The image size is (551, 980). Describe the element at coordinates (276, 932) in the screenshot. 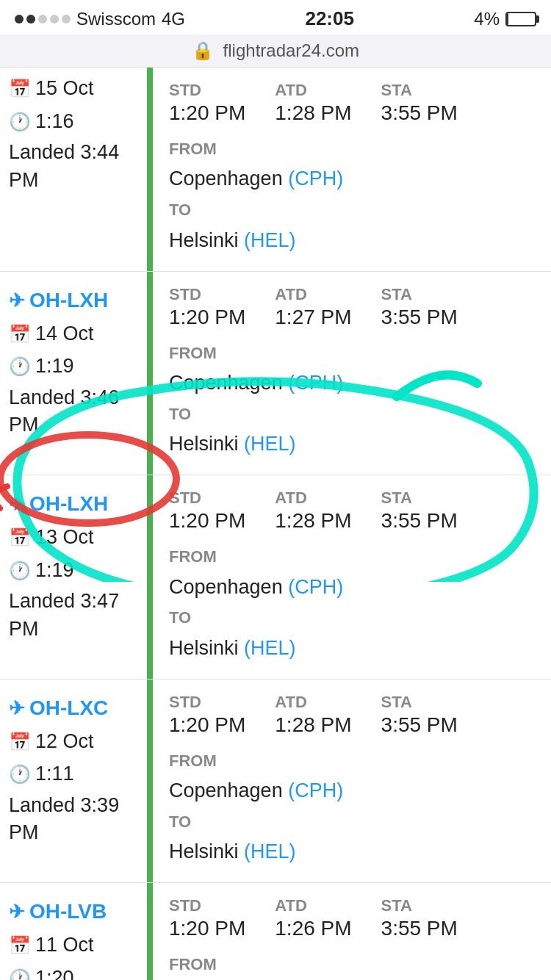

I see `flight-row: OH-LVB 11 Oct 1:20 Landed 3:47 PM STD 1:…` at that location.